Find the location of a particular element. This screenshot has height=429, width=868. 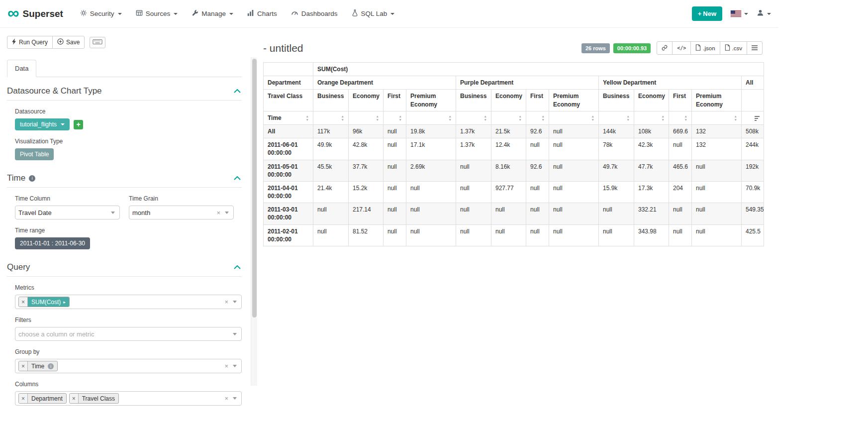

filters-select: choose a column or metric is located at coordinates (128, 334).